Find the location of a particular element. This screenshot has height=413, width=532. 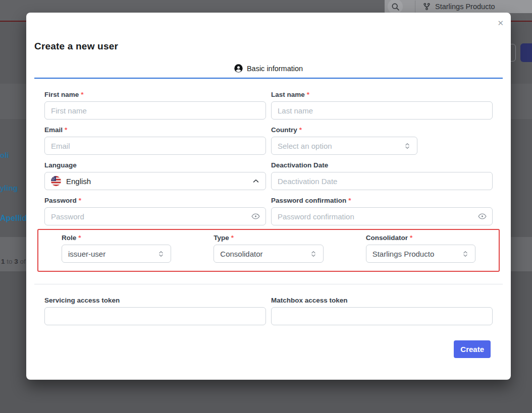

us-flag-icon is located at coordinates (56, 181).